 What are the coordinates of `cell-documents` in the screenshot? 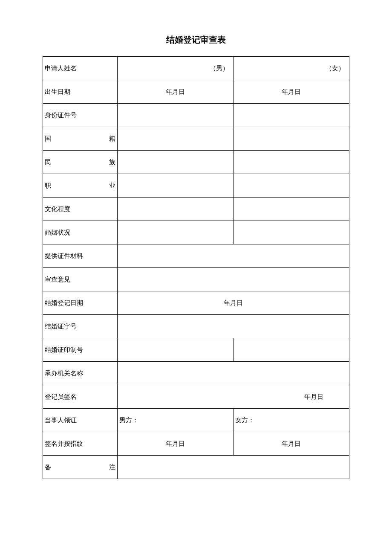 It's located at (233, 256).